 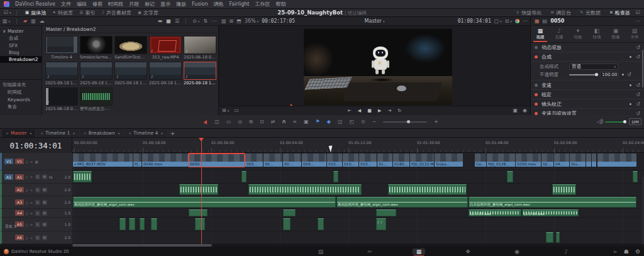 What do you see at coordinates (525, 111) in the screenshot?
I see `camera-icon: ◉` at bounding box center [525, 111].